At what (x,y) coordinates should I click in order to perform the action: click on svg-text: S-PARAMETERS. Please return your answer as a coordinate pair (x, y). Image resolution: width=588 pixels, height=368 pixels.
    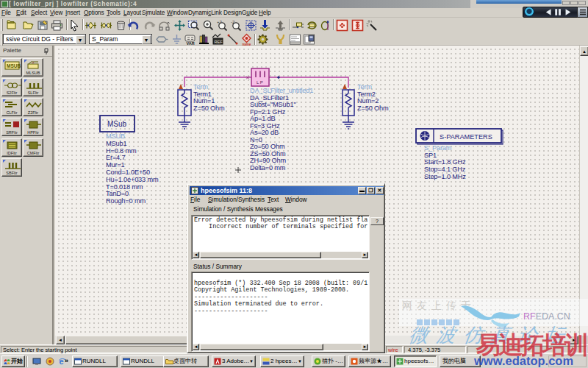
    Looking at the image, I should click on (466, 137).